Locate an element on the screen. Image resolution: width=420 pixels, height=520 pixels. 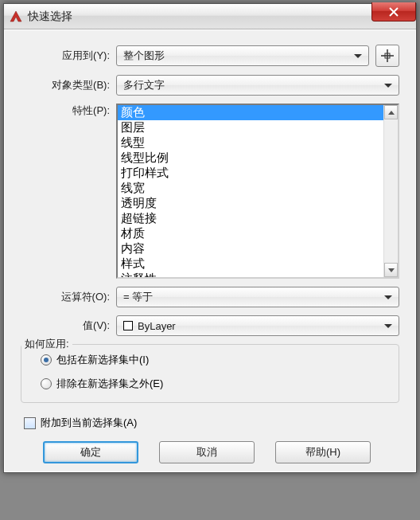
apply-to-combo: 整个图形 is located at coordinates (243, 56).